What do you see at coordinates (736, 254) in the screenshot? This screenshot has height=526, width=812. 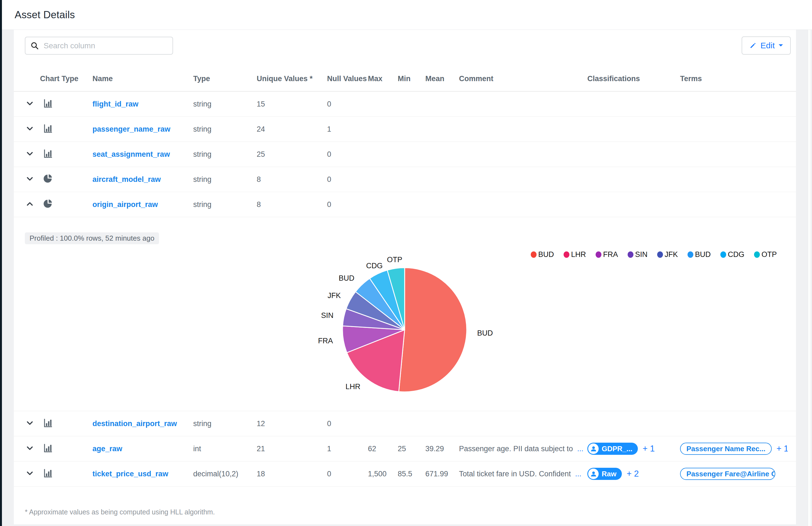 I see `legend-label: CDG` at bounding box center [736, 254].